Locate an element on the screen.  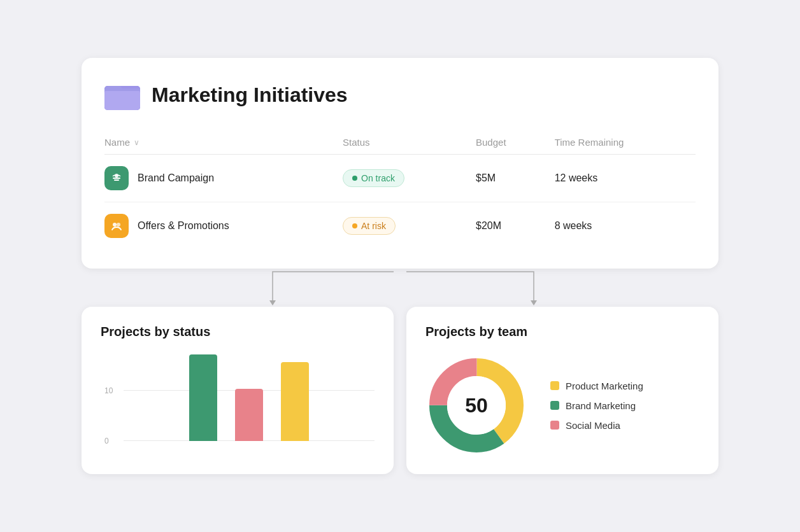
bar-chart-area: 10 0 is located at coordinates (238, 405).